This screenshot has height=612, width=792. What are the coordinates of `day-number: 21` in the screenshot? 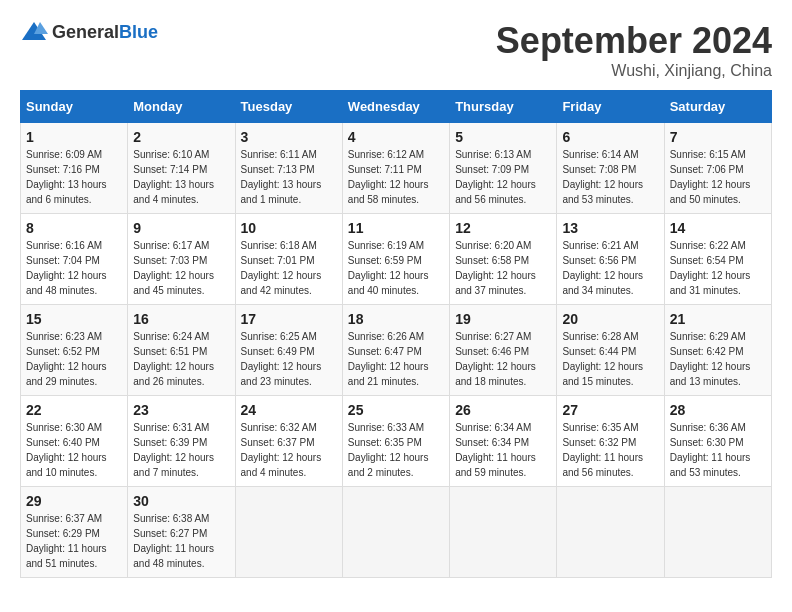 It's located at (718, 319).